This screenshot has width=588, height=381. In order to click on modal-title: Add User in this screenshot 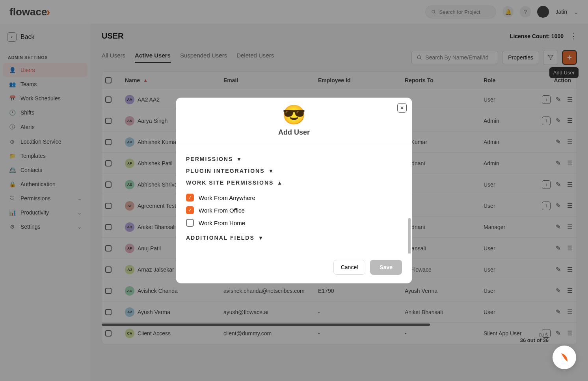, I will do `click(294, 132)`.